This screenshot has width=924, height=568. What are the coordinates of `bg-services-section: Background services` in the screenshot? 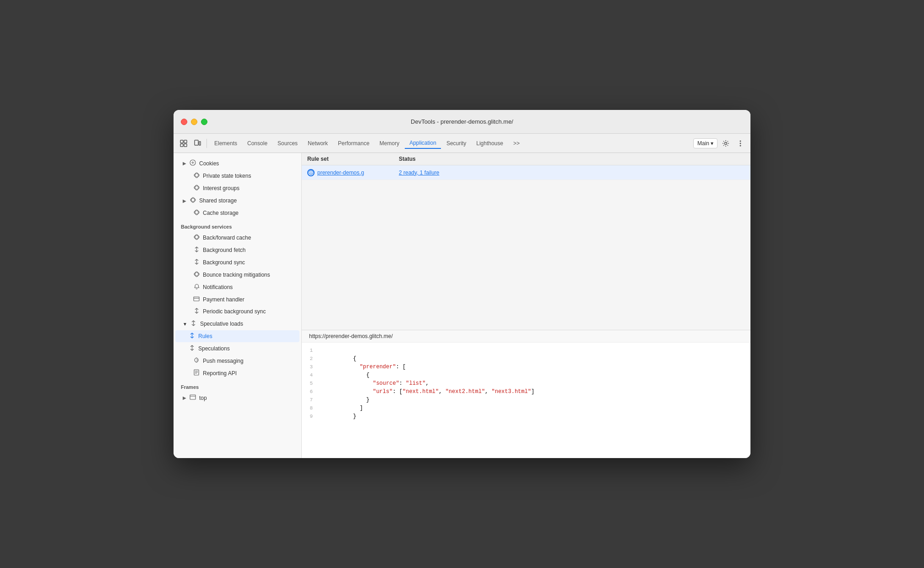 It's located at (237, 225).